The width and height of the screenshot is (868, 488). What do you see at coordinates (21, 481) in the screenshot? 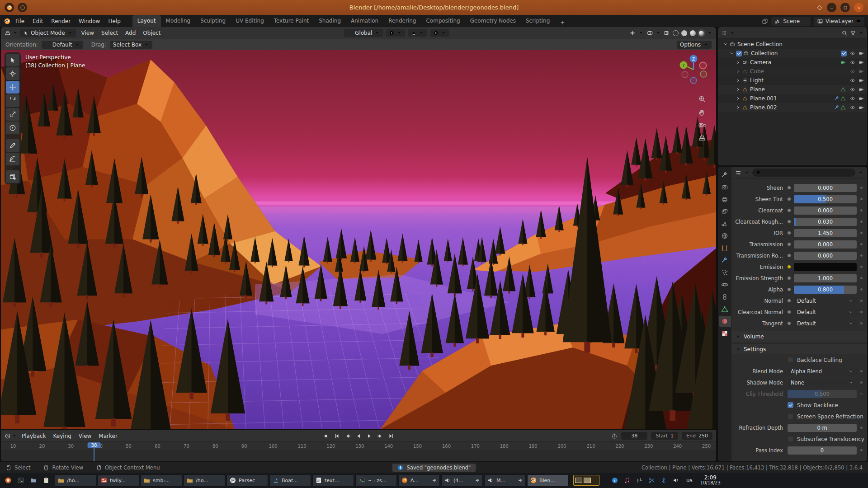
I see `terminal-launcher` at bounding box center [21, 481].